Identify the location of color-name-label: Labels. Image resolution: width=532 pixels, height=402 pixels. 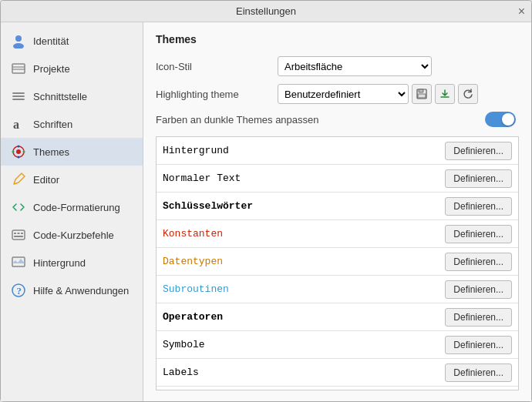
(304, 373).